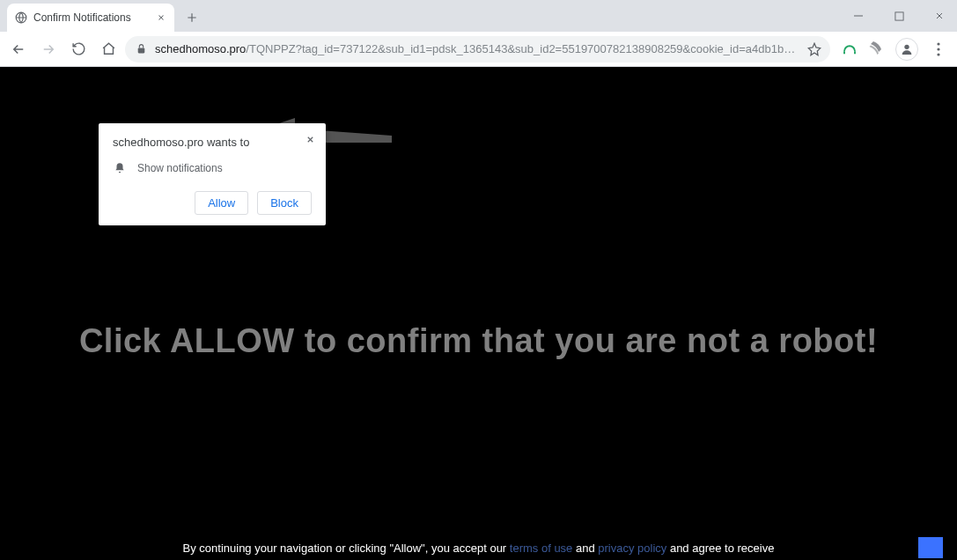 This screenshot has width=957, height=560. I want to click on profile-avatar, so click(907, 49).